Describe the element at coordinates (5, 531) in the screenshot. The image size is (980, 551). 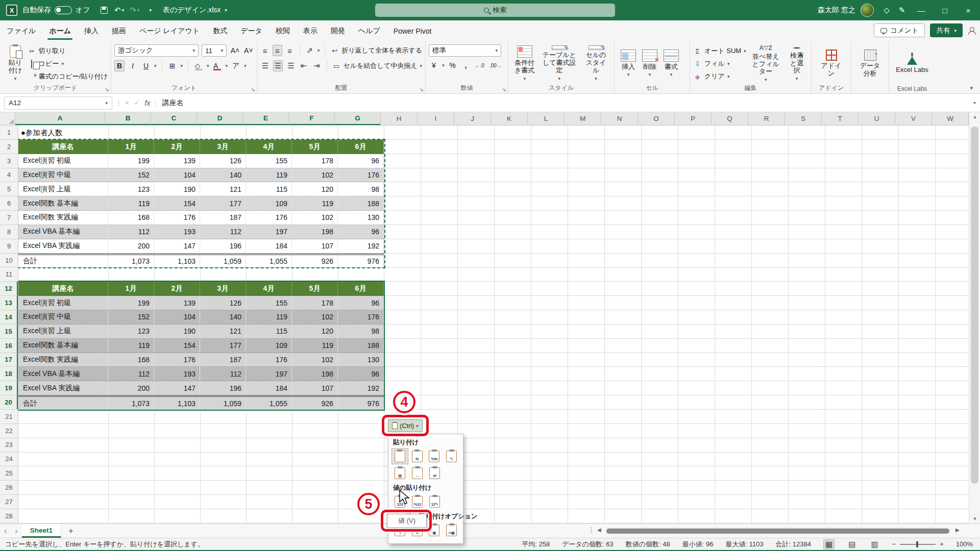
I see `sheet-nav-left-icon: ‹` at that location.